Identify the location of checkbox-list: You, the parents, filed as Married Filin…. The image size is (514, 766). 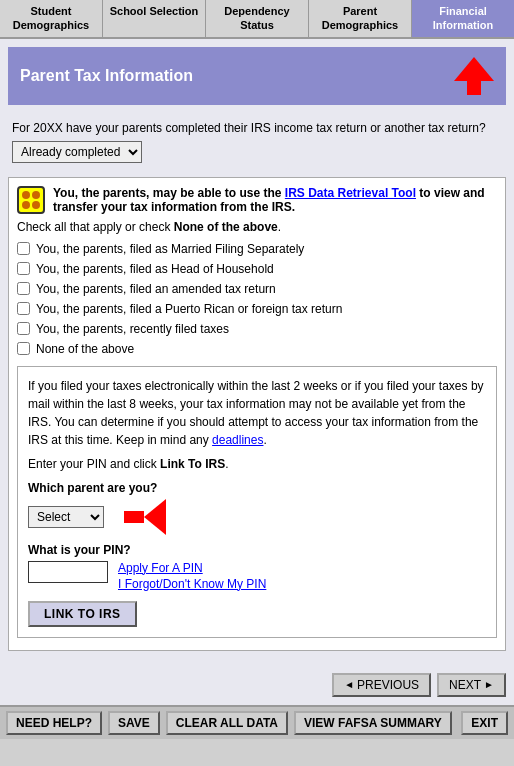
(257, 299).